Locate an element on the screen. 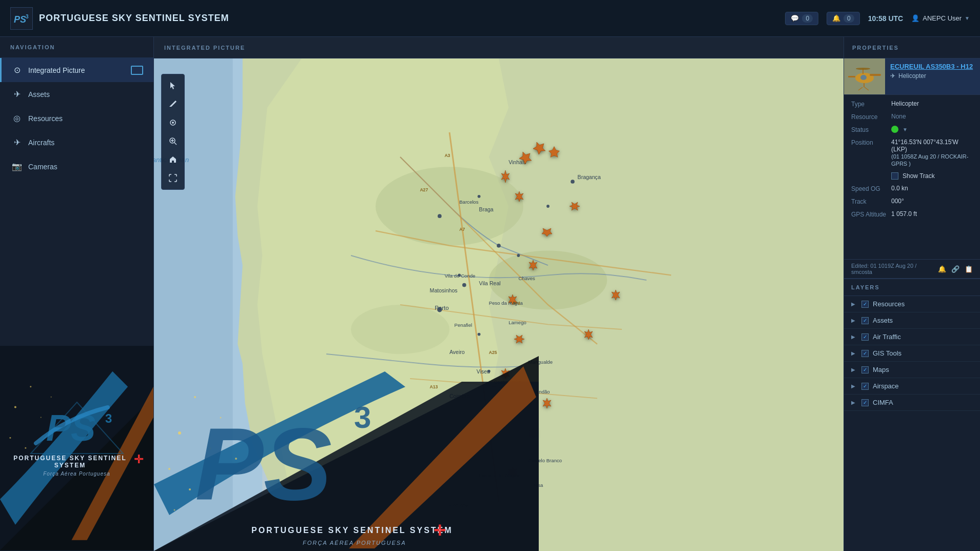 The height and width of the screenshot is (551, 980). layer-checkbox-gis-tools is located at coordinates (865, 353).